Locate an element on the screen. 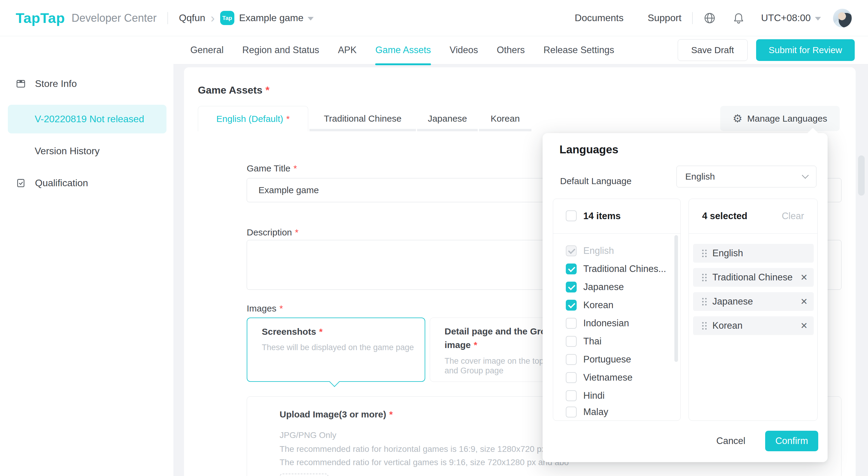  dialog-title: Languages is located at coordinates (589, 150).